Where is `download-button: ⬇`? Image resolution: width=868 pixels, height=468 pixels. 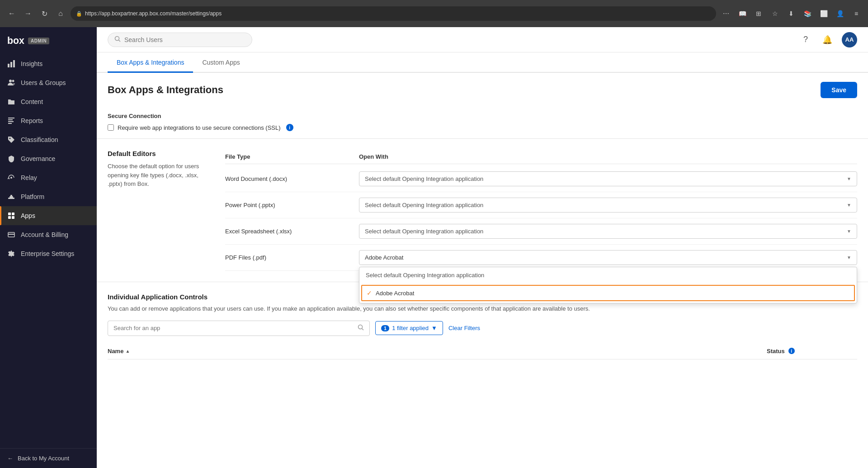
download-button: ⬇ is located at coordinates (791, 14).